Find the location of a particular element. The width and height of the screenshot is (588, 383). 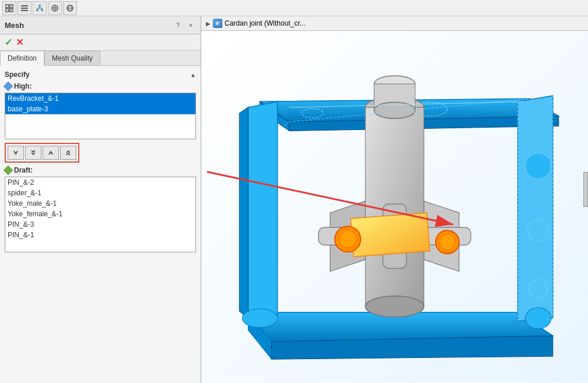

confirm-button: ✓ is located at coordinates (8, 42).